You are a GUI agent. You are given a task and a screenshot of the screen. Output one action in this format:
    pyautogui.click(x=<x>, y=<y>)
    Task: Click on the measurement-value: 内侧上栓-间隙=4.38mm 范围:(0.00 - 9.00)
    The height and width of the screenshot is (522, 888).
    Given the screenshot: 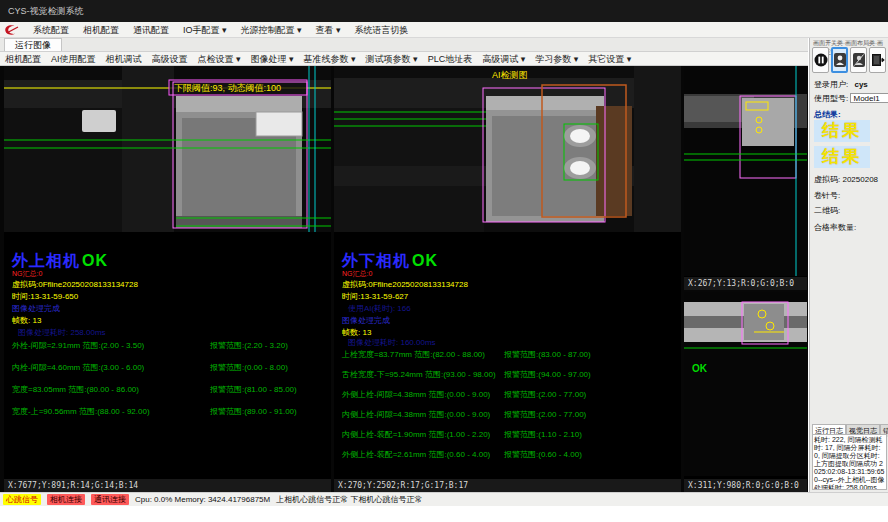 What is the action you would take?
    pyautogui.click(x=416, y=414)
    